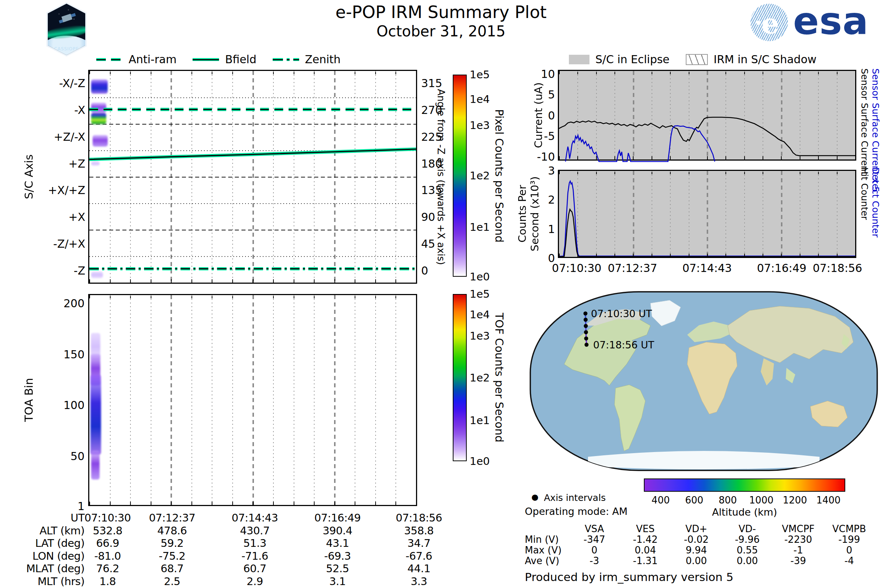  What do you see at coordinates (136, 59) in the screenshot?
I see `attitude-legend-item: Anti-ram` at bounding box center [136, 59].